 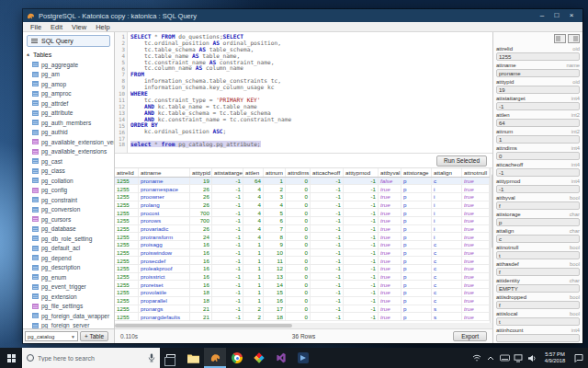 What do you see at coordinates (311, 145) in the screenshot?
I see `editor-line: select * from pg_catalog.pg_attribute;` at bounding box center [311, 145].